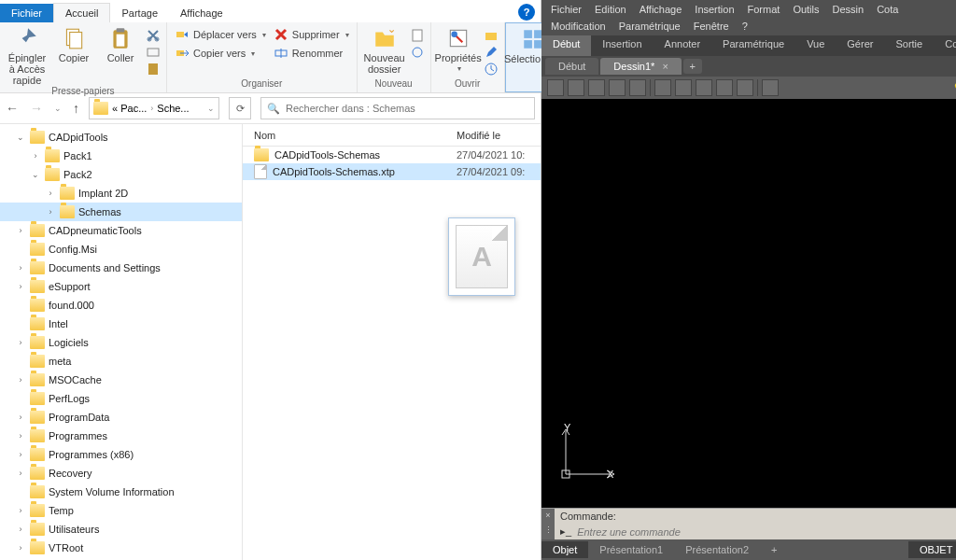 This screenshot has width=956, height=560. I want to click on ribtab-vue: Vue, so click(816, 46).